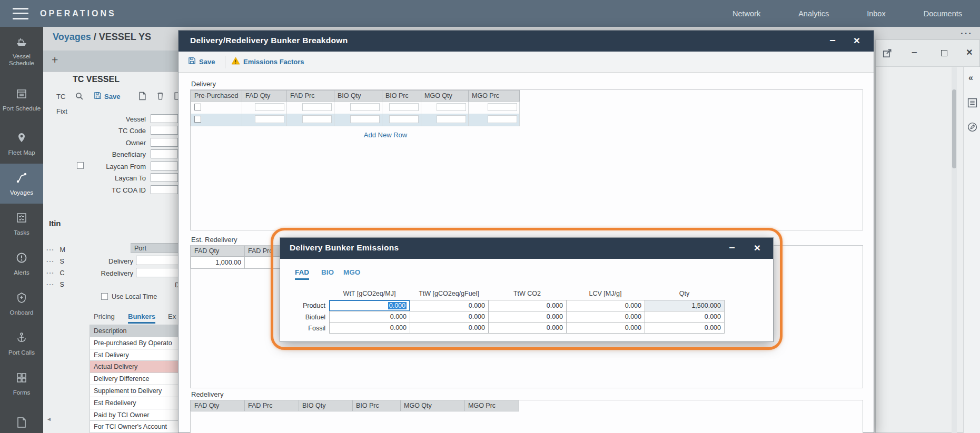 The image size is (980, 433). I want to click on fossil-wtt-cell: 0.000, so click(370, 328).